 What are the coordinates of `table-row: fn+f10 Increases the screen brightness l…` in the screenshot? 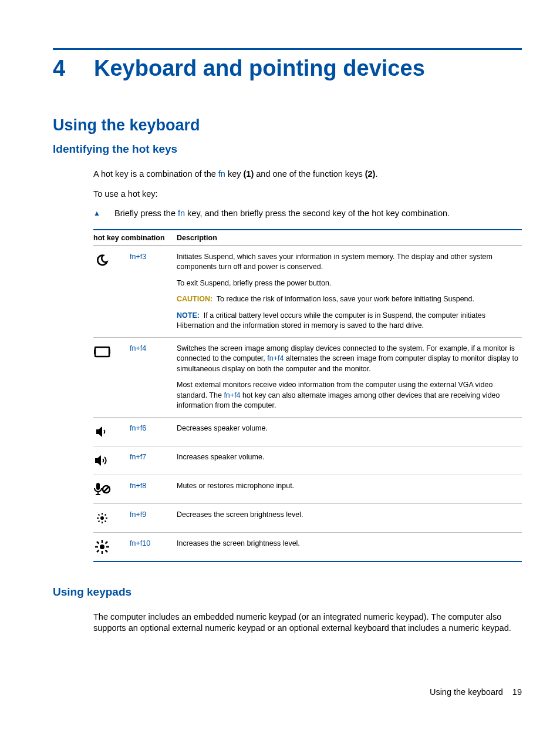 It's located at (308, 547).